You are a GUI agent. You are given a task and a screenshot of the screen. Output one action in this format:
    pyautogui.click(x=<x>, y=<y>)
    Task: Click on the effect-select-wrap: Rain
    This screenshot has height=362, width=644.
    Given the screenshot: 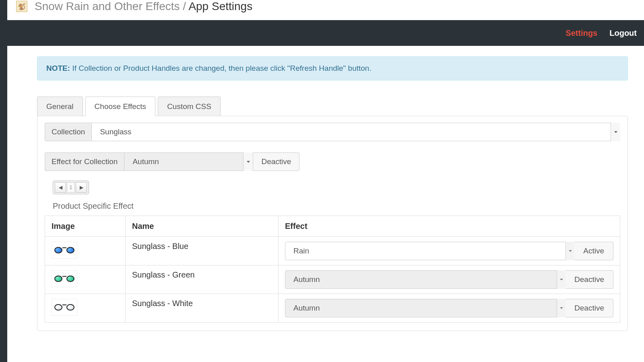 What is the action you would take?
    pyautogui.click(x=430, y=251)
    